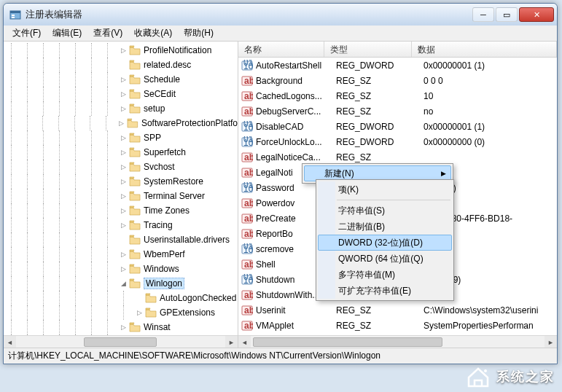 This screenshot has height=392, width=562. What do you see at coordinates (173, 181) in the screenshot?
I see `tree-label: SystemRestore` at bounding box center [173, 181].